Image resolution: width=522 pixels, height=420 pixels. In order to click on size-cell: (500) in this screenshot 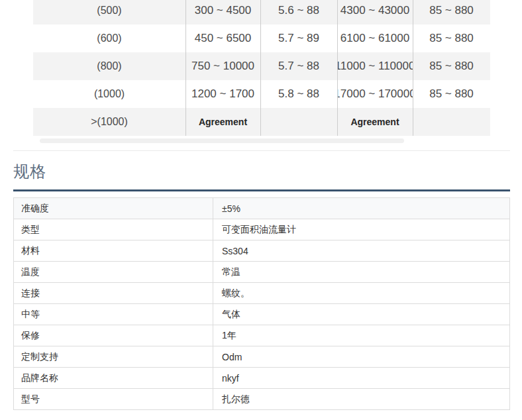, I will do `click(109, 12)`.